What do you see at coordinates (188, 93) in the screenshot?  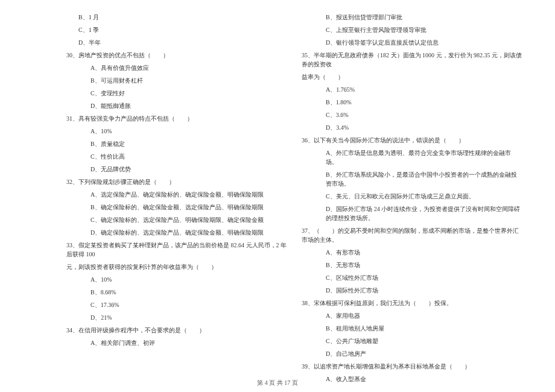 I see `option: C、变现性好` at bounding box center [188, 93].